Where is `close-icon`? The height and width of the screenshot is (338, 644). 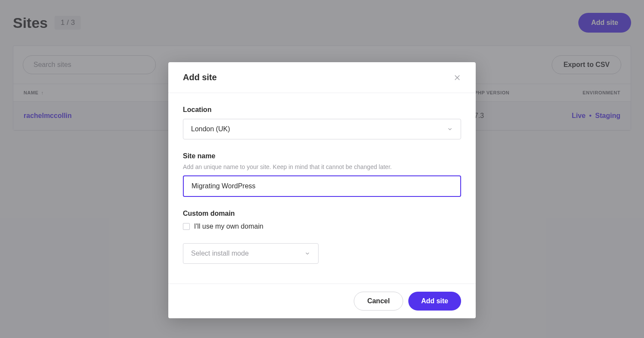
close-icon is located at coordinates (457, 78).